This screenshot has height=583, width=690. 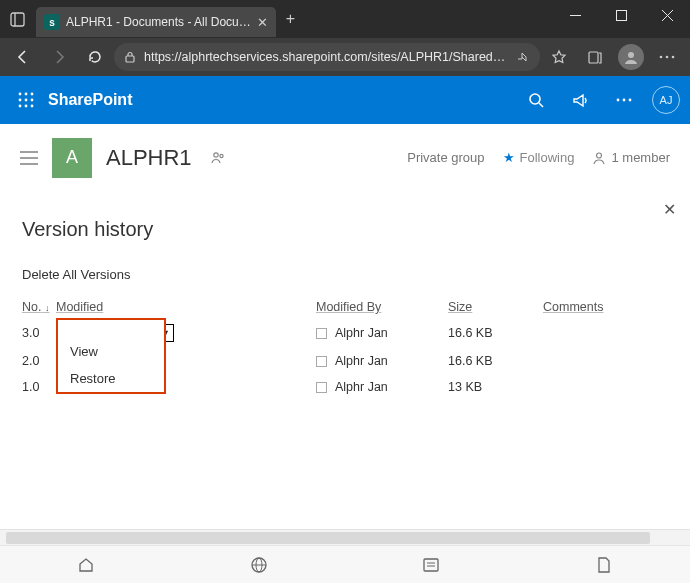 What do you see at coordinates (624, 100) in the screenshot?
I see `settings-more-icon` at bounding box center [624, 100].